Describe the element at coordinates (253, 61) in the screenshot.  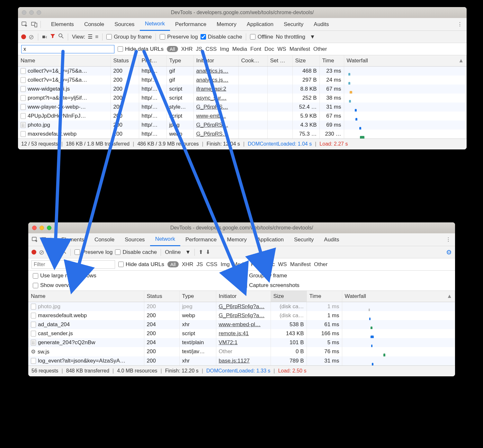
I see `col-cookies: Cook…` at that location.